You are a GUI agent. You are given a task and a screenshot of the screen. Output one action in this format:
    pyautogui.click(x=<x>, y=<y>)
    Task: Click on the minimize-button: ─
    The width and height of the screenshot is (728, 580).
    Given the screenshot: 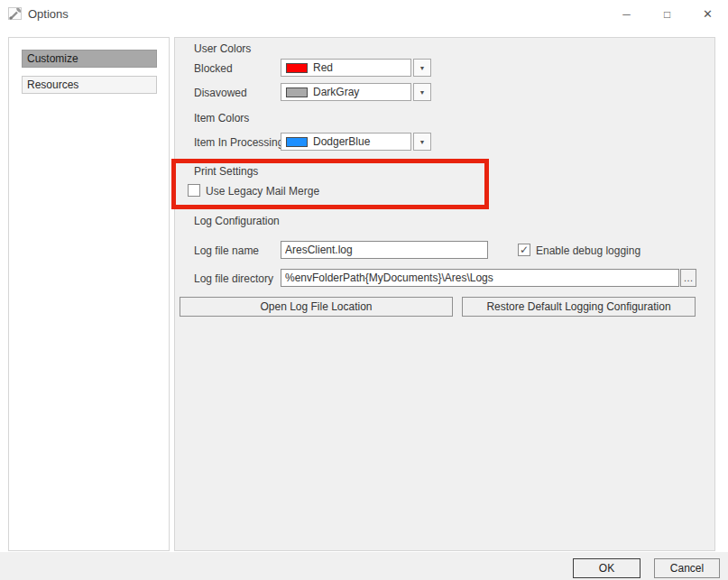 What is the action you would take?
    pyautogui.click(x=626, y=14)
    